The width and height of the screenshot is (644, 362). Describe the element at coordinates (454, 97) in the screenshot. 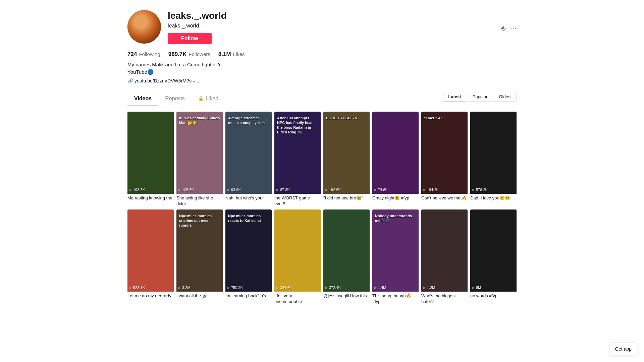

I see `sort-latest: Latest` at that location.